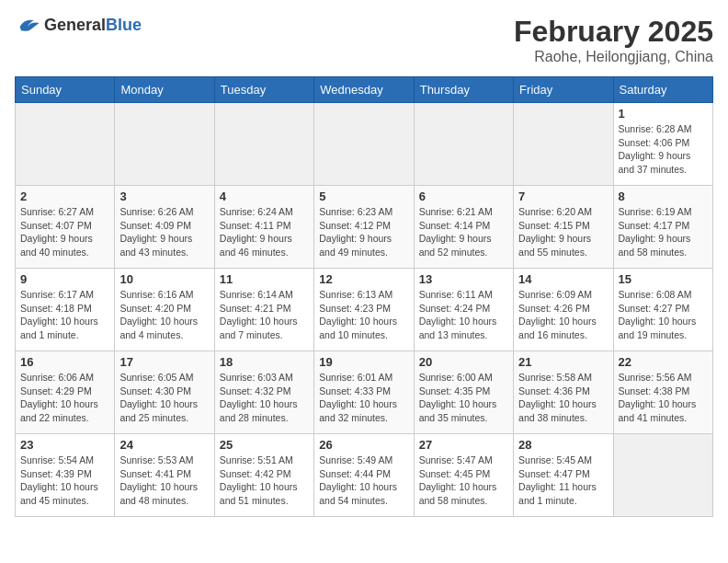 This screenshot has width=728, height=563. Describe the element at coordinates (614, 40) in the screenshot. I see `title-area: February 2025 Raohe, Heilongjiang, China` at that location.